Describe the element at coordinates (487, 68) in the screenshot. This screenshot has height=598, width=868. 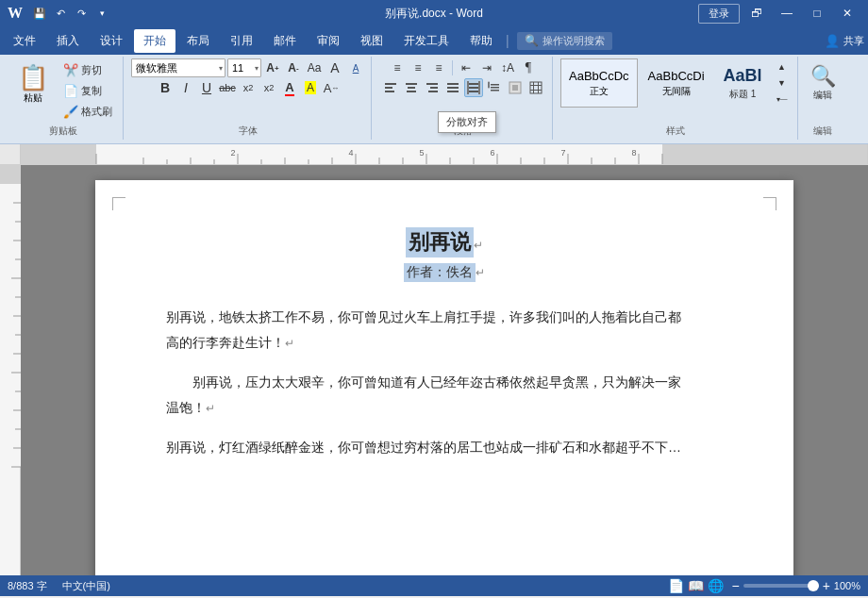
I see `indent-more-btn: ⇥` at that location.